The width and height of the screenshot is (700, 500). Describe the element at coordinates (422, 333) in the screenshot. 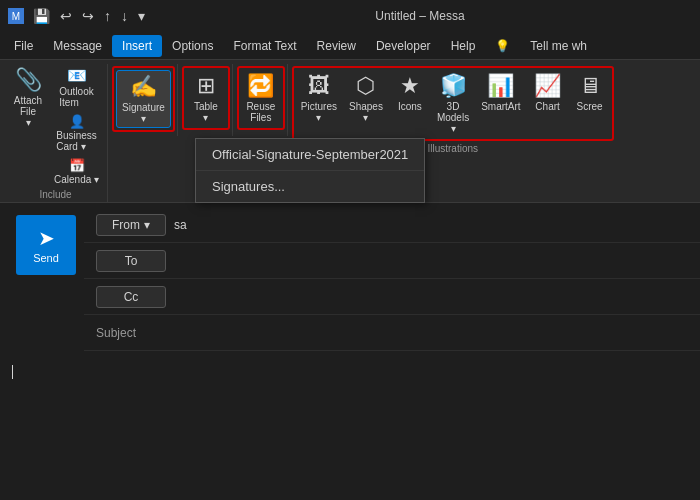

I see `subject-input` at that location.